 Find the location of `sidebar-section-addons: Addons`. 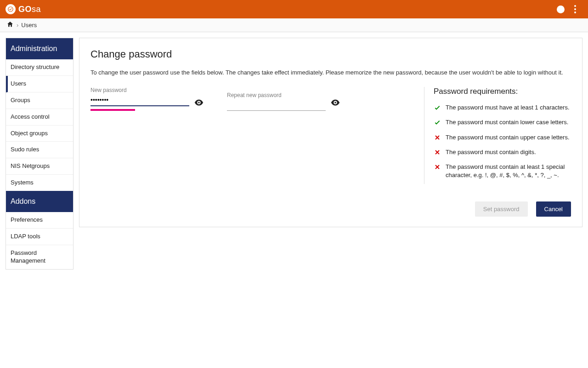

sidebar-section-addons: Addons is located at coordinates (40, 201).